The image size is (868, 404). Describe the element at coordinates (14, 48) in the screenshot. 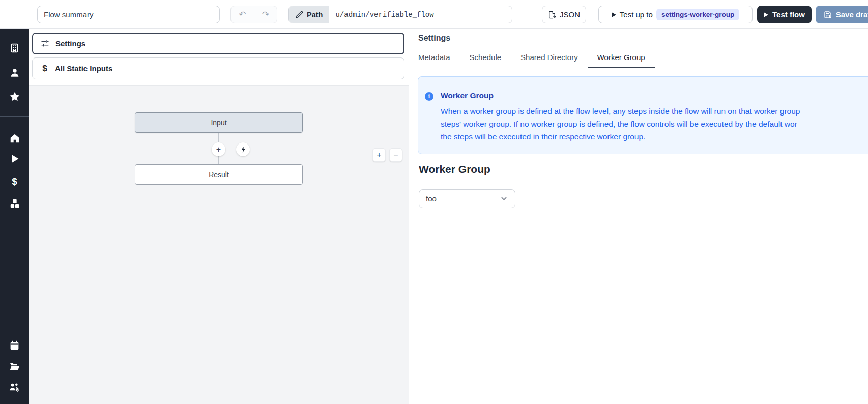

I see `sidebar-item-workspace` at that location.